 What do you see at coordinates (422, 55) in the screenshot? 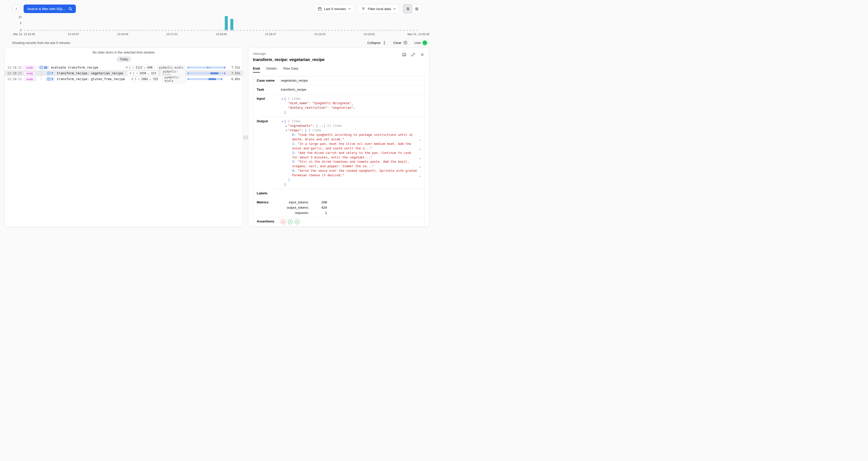
I see `close-panel-button` at bounding box center [422, 55].